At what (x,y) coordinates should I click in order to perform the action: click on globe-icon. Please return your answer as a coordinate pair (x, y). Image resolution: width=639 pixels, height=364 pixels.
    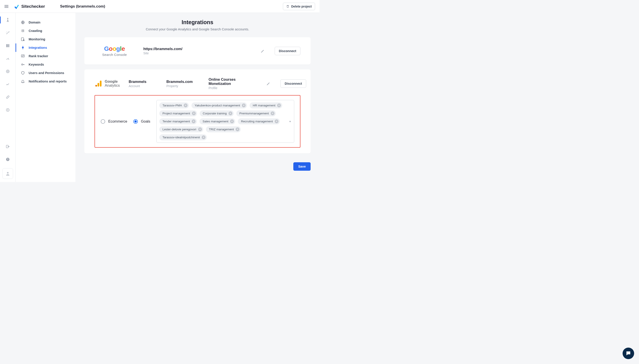
    Looking at the image, I should click on (23, 22).